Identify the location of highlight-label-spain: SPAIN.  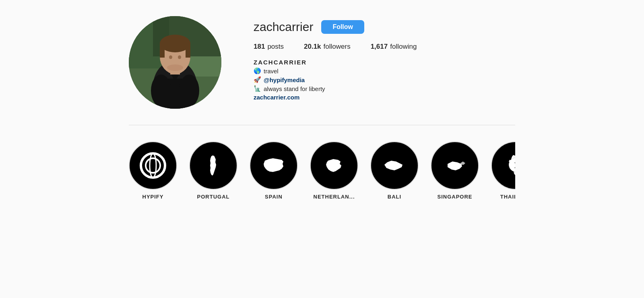
(274, 197).